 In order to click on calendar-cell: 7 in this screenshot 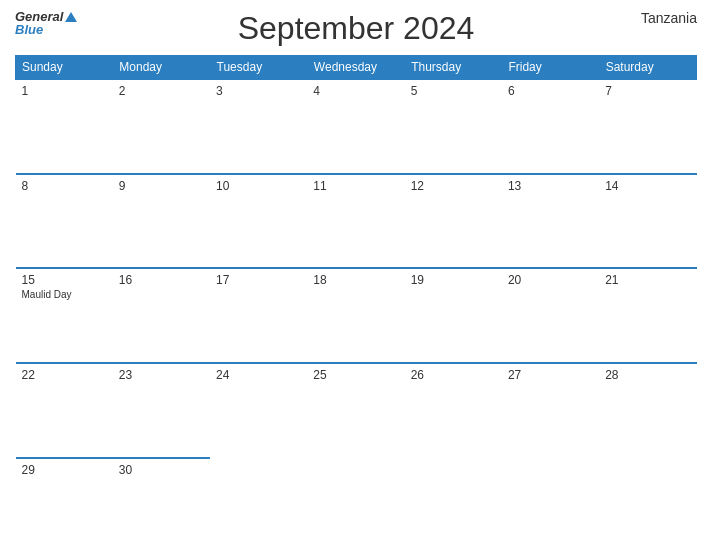, I will do `click(648, 126)`.